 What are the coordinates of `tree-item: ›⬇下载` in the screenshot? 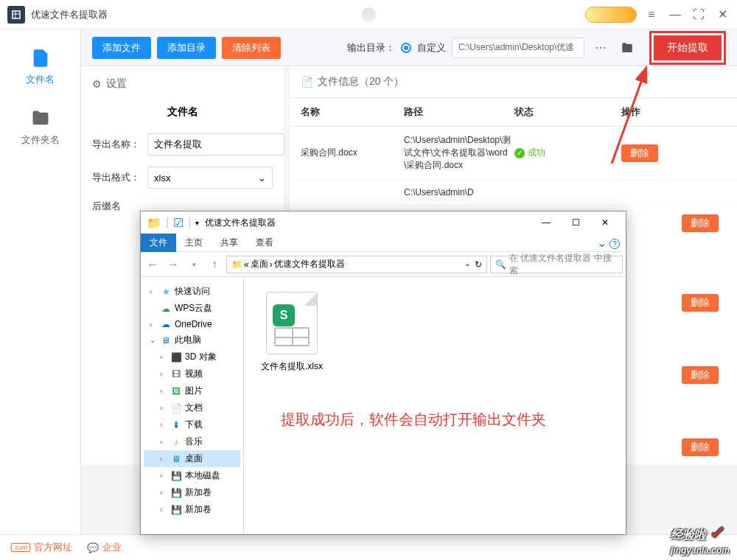 It's located at (192, 424).